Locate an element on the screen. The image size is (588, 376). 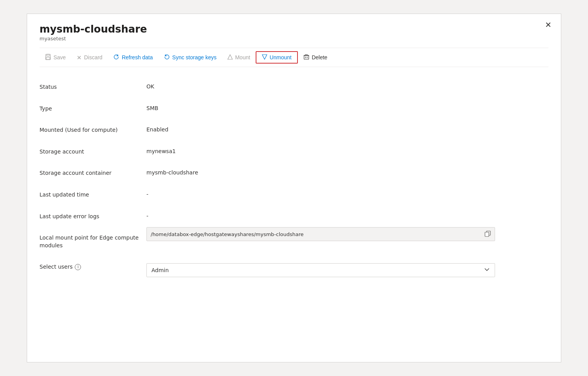
last-updated-value: - is located at coordinates (344, 194).